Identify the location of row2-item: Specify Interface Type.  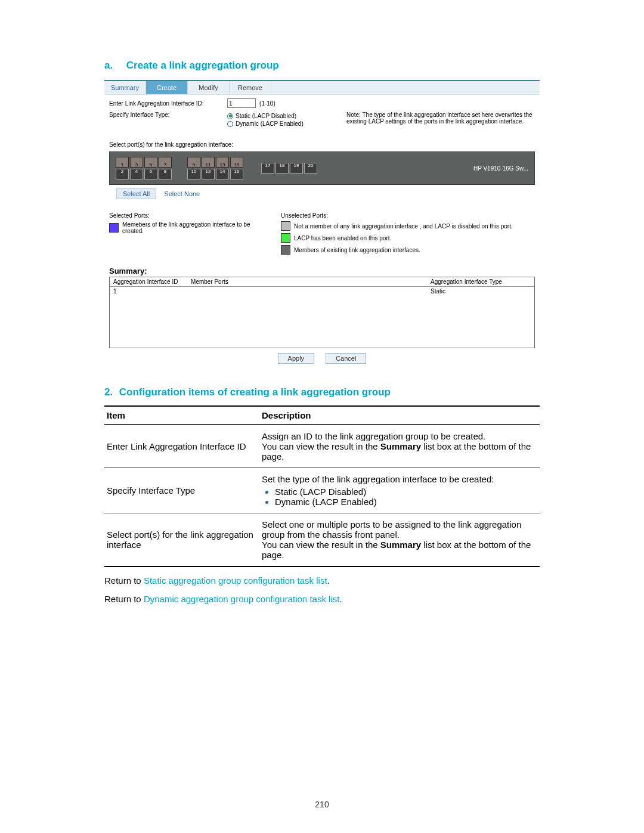
(182, 491).